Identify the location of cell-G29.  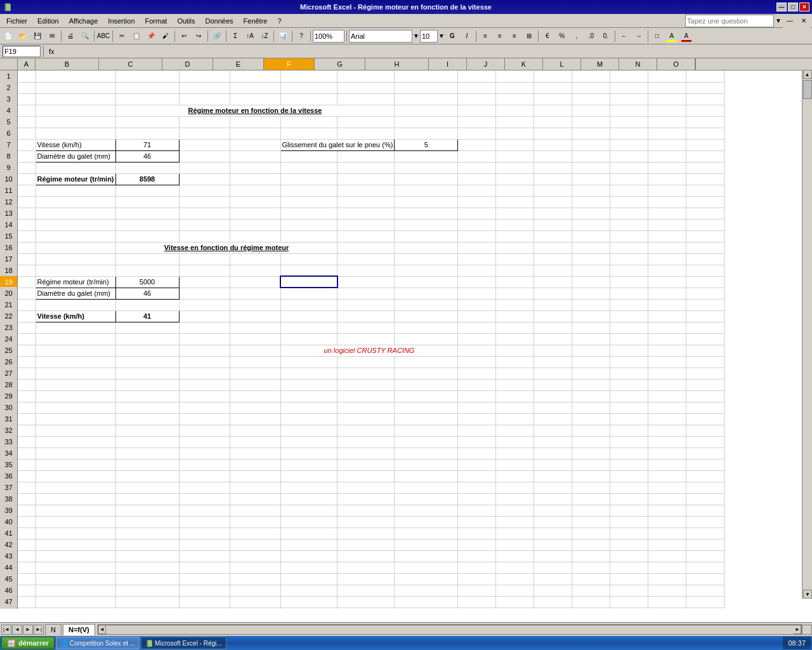
(366, 396).